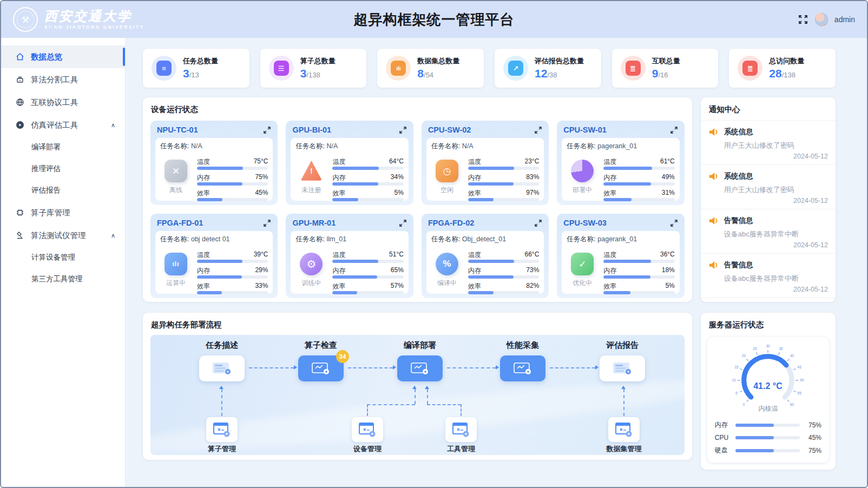 The width and height of the screenshot is (868, 488). What do you see at coordinates (768, 438) in the screenshot?
I see `server-metric-cpu: CPU 45%` at bounding box center [768, 438].